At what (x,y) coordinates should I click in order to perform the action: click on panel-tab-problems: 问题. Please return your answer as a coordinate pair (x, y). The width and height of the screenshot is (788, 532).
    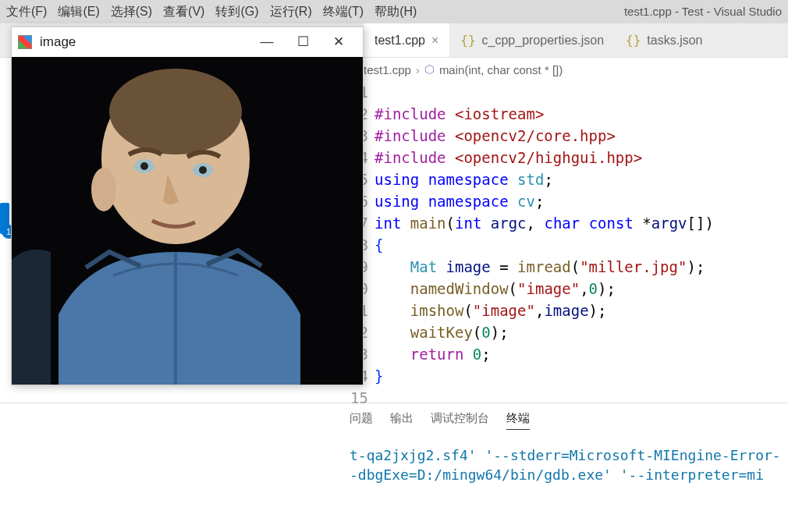
    Looking at the image, I should click on (361, 420).